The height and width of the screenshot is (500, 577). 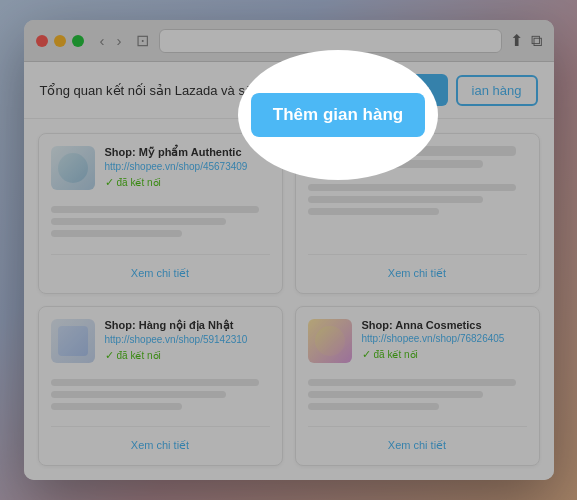 I want to click on content-line-4b, so click(x=396, y=394).